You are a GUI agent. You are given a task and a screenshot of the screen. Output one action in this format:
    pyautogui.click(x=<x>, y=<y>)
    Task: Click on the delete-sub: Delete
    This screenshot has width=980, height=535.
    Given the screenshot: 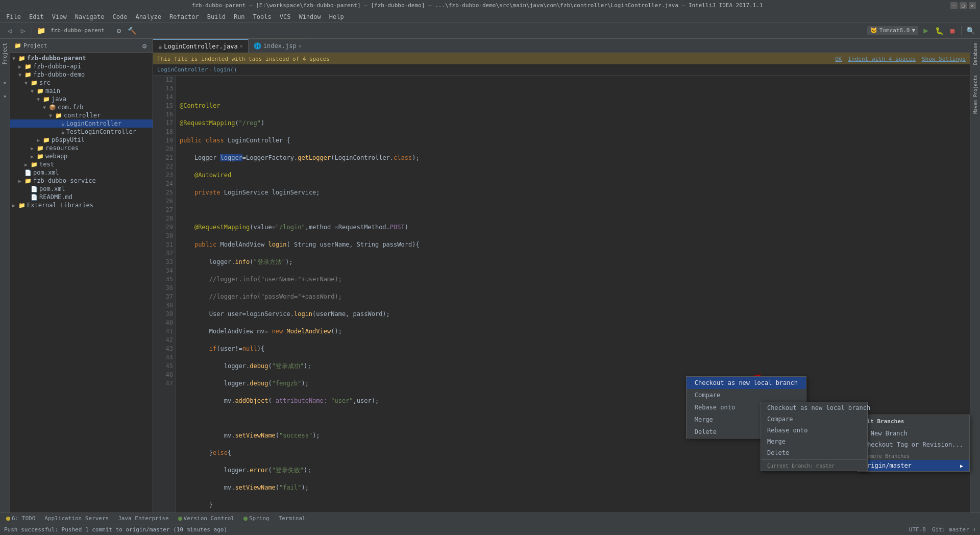 What is the action you would take?
    pyautogui.click(x=814, y=453)
    